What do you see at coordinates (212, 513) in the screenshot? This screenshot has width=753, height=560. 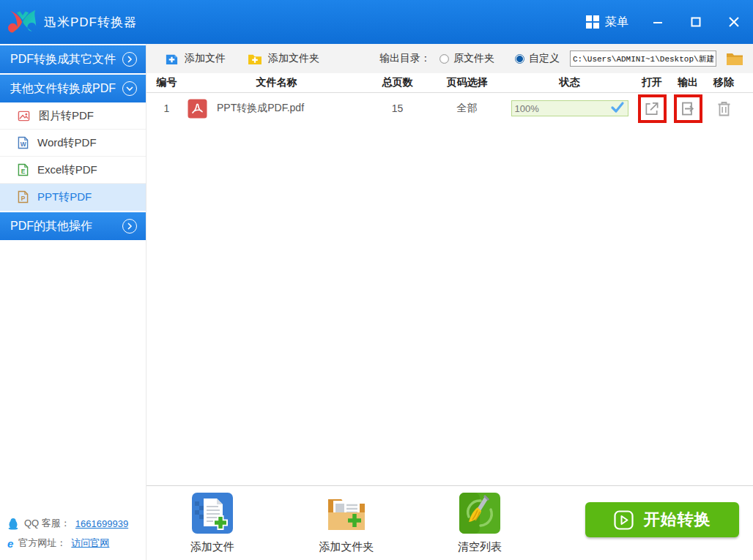 I see `add-file-big-icon` at bounding box center [212, 513].